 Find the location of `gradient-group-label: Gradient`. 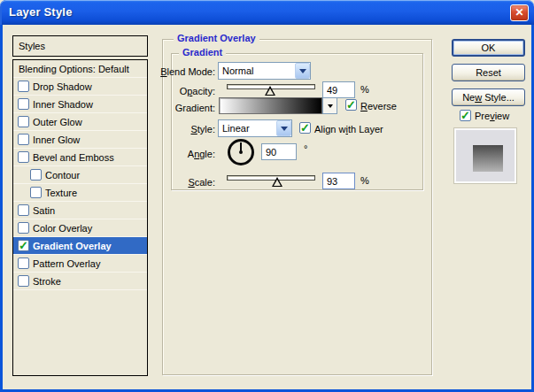

gradient-group-label: Gradient is located at coordinates (202, 52).